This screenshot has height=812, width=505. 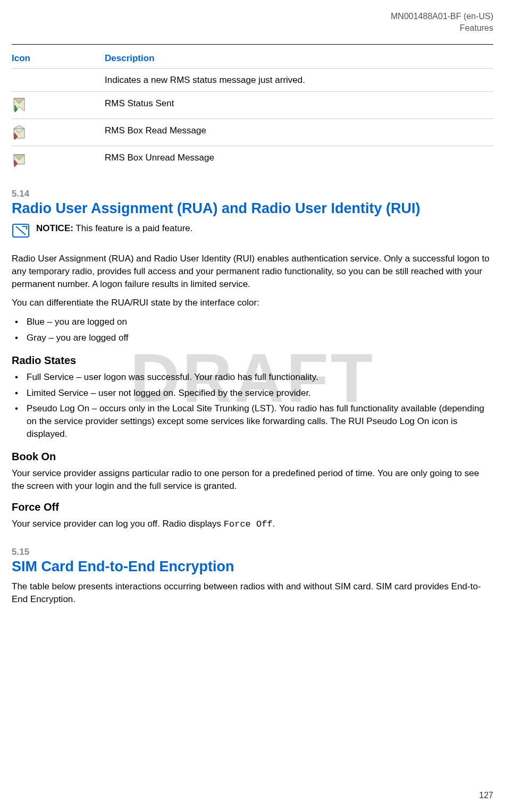 What do you see at coordinates (252, 208) in the screenshot?
I see `section-title-rua-rui: Radio User Assignment (RUA) and Radio Us…` at bounding box center [252, 208].